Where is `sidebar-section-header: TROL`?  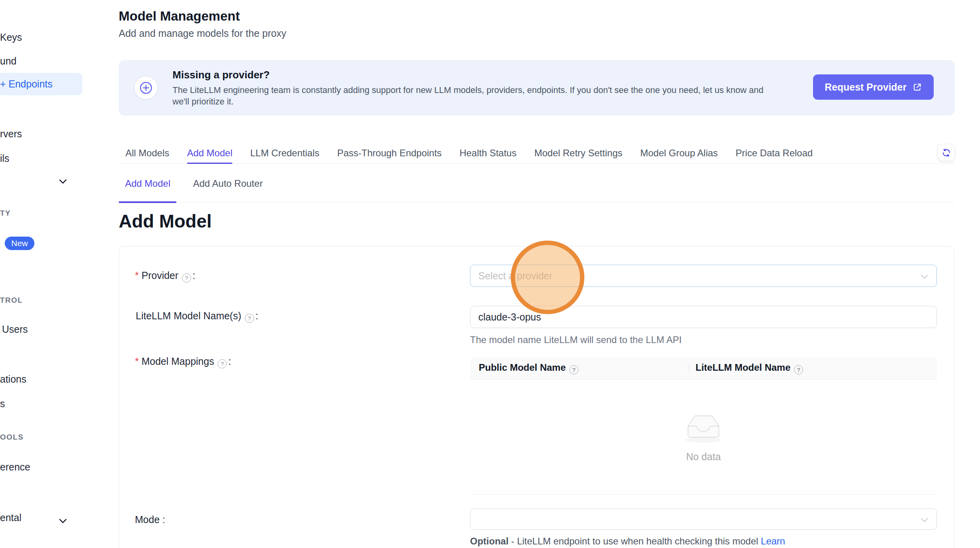 sidebar-section-header: TROL is located at coordinates (11, 300).